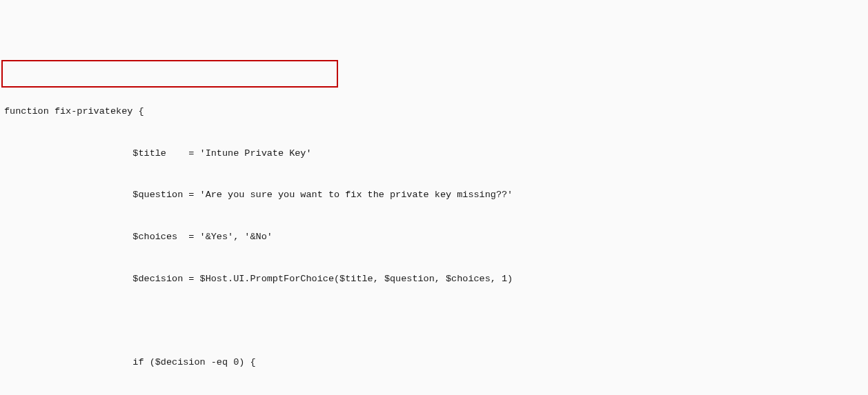 The width and height of the screenshot is (868, 395). What do you see at coordinates (434, 279) in the screenshot?
I see `code-line: $decision = $Host.UI.PromptForChoice($ti…` at bounding box center [434, 279].